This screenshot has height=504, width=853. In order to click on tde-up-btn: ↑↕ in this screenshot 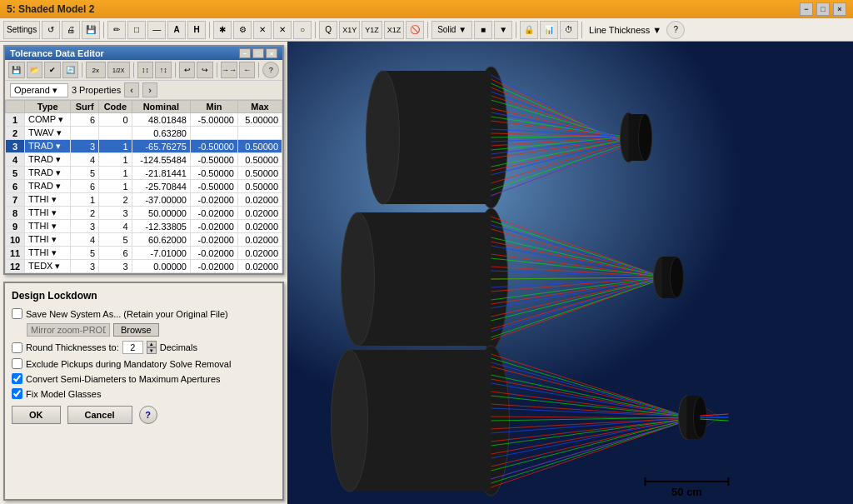, I will do `click(163, 70)`.